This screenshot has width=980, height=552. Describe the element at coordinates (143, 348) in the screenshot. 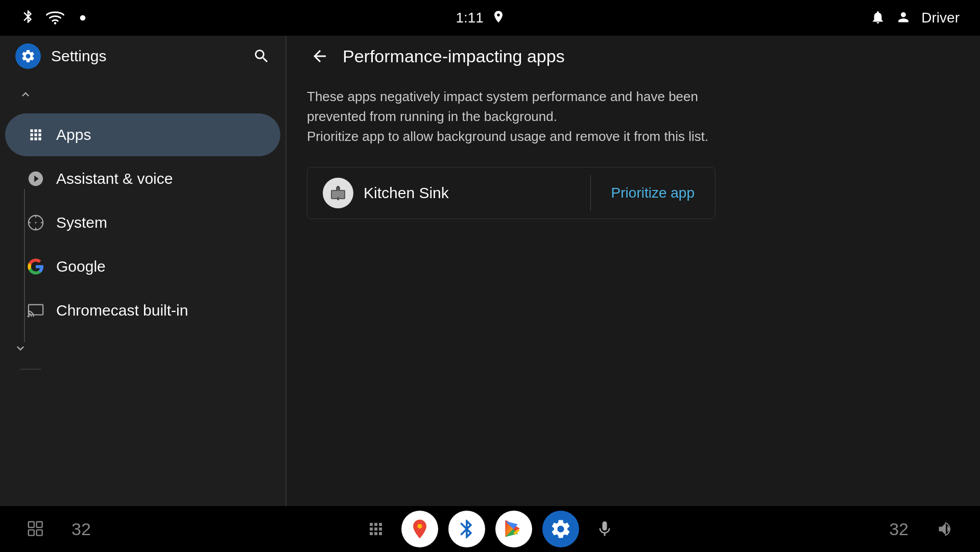

I see `expand-button` at that location.